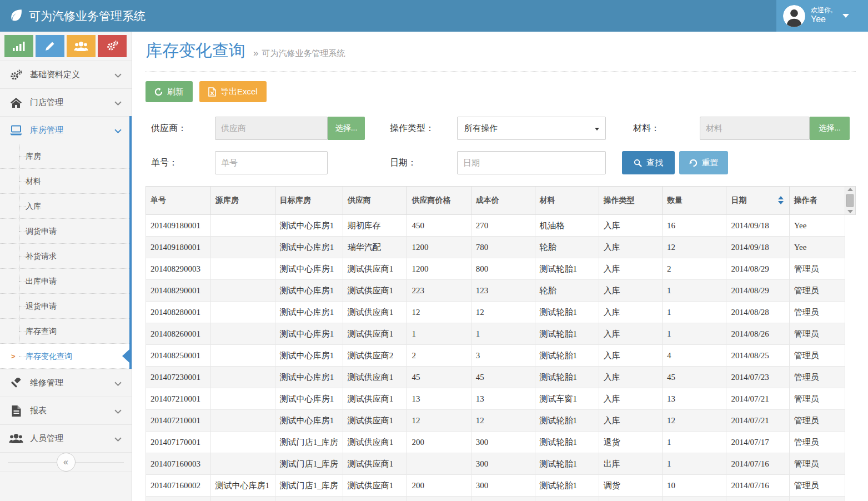 The width and height of the screenshot is (868, 501). I want to click on sidebar-item-reports: 报表, so click(66, 410).